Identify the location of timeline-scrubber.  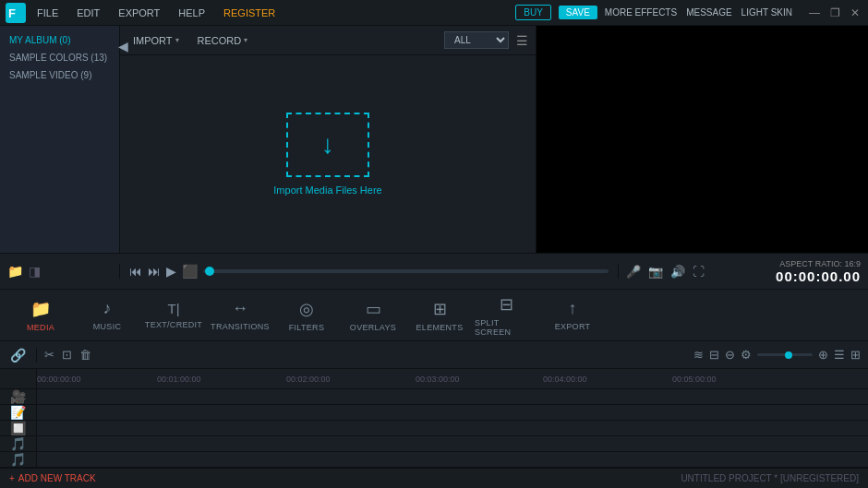
(406, 271).